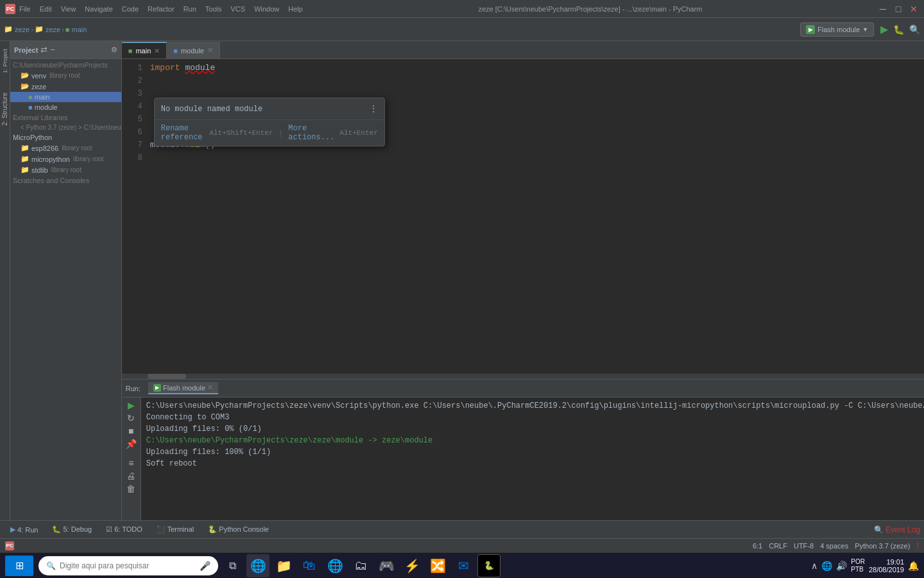 The height and width of the screenshot is (578, 924). I want to click on status-spaces: 4 spaces, so click(834, 546).